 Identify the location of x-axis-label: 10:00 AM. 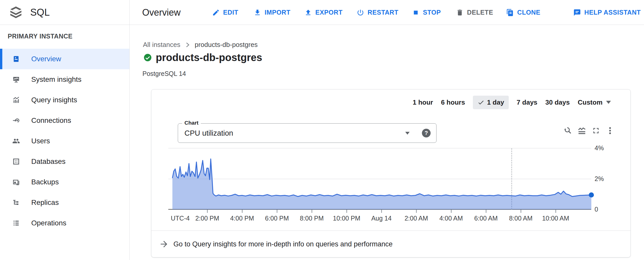
(556, 218).